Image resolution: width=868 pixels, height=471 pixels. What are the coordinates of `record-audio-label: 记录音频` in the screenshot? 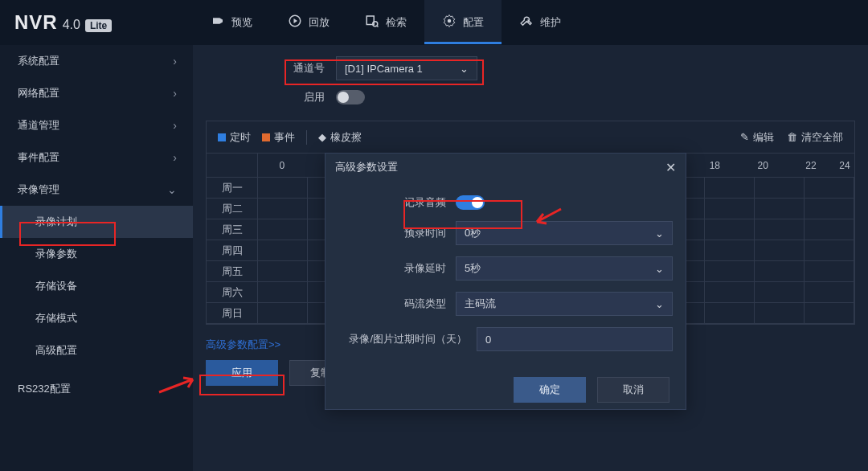 It's located at (392, 203).